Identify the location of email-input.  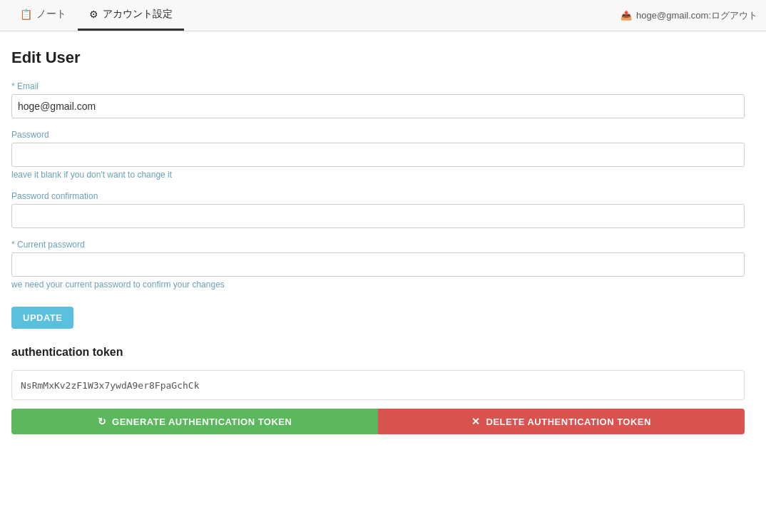
(378, 106).